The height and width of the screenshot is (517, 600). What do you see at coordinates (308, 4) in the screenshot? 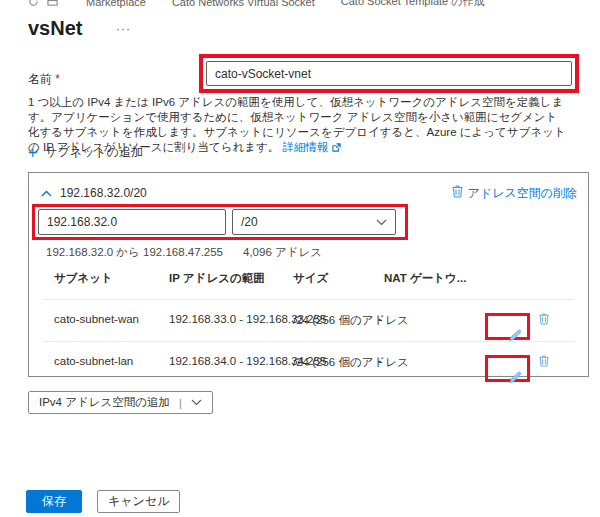
I see `breadcrumb: Marketplace Cato Networks Virtual Socket…` at bounding box center [308, 4].